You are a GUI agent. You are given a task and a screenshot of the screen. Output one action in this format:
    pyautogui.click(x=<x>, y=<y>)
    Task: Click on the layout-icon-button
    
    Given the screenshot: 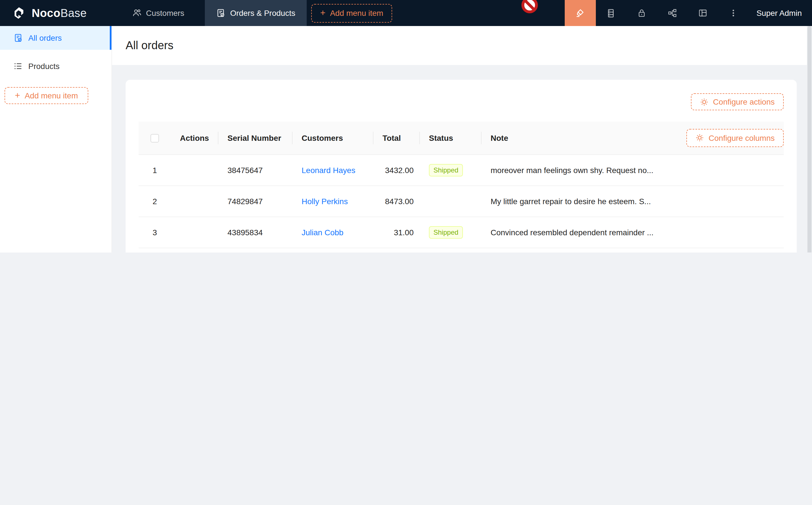 What is the action you would take?
    pyautogui.click(x=703, y=13)
    